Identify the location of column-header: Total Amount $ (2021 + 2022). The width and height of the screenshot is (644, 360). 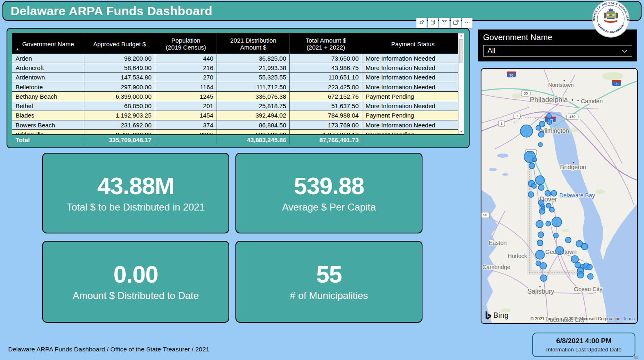
(326, 43).